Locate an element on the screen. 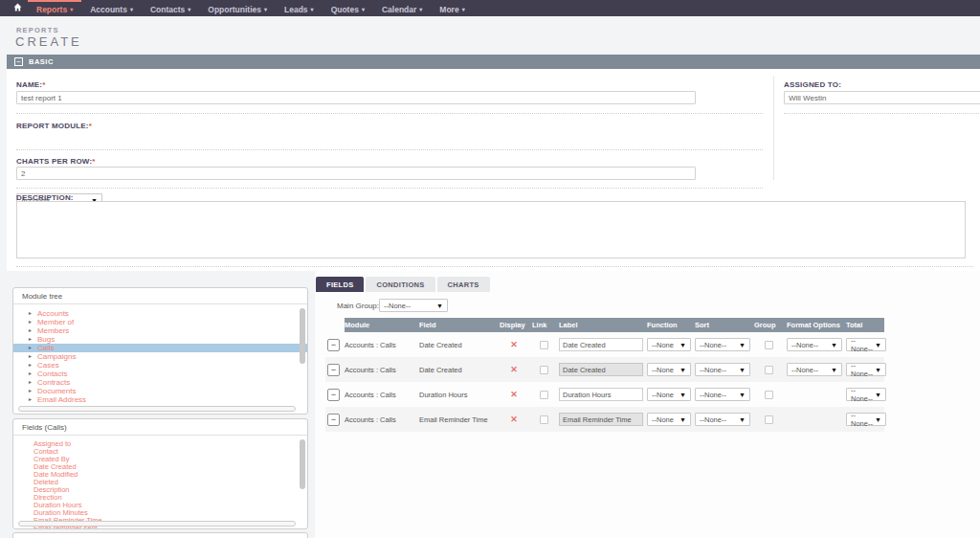 The width and height of the screenshot is (980, 538). nav-item-contacts: Contacts▾ is located at coordinates (170, 8).